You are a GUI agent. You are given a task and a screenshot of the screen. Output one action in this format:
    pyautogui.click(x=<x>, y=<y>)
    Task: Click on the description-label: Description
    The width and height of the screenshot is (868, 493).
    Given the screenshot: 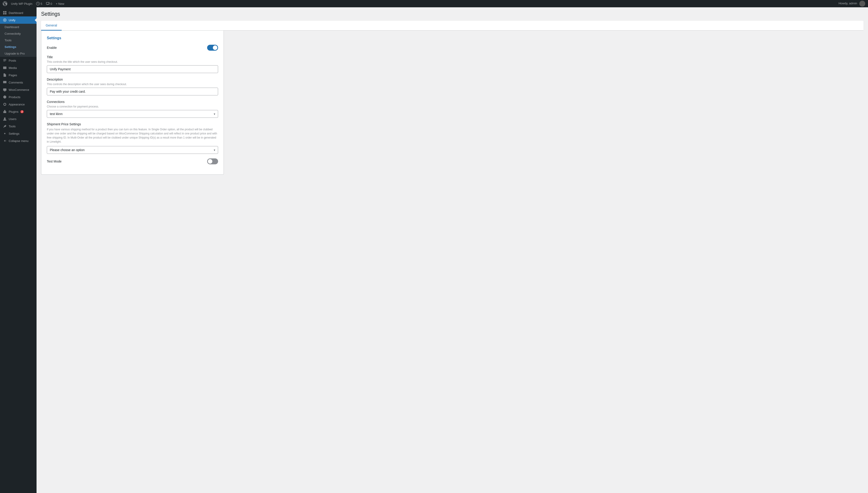 What is the action you would take?
    pyautogui.click(x=132, y=79)
    